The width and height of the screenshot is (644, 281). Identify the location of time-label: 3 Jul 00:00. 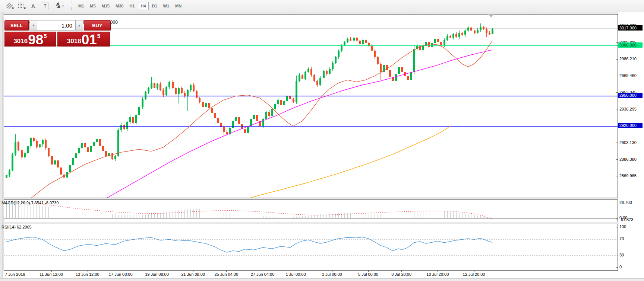
(332, 274).